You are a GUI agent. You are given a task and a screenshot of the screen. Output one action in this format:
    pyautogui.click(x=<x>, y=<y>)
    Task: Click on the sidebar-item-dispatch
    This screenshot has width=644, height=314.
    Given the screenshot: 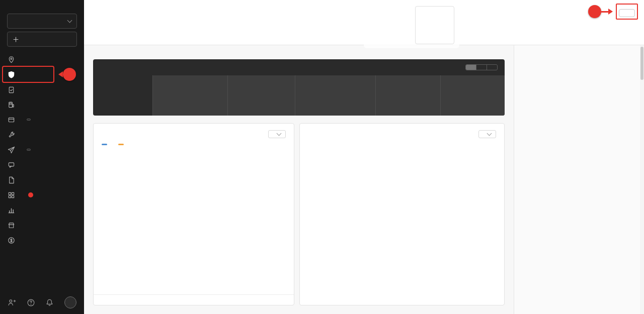 What is the action you would take?
    pyautogui.click(x=42, y=150)
    